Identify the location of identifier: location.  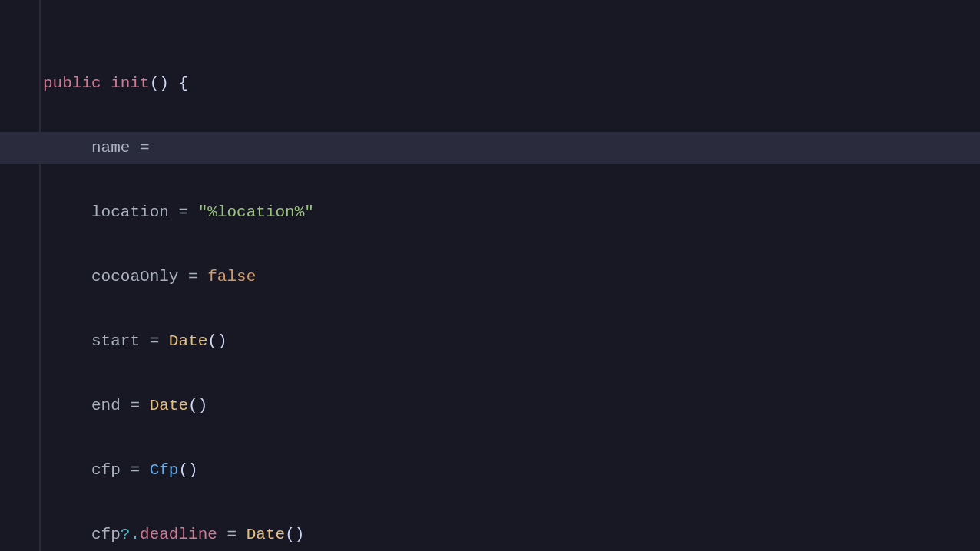
(131, 212).